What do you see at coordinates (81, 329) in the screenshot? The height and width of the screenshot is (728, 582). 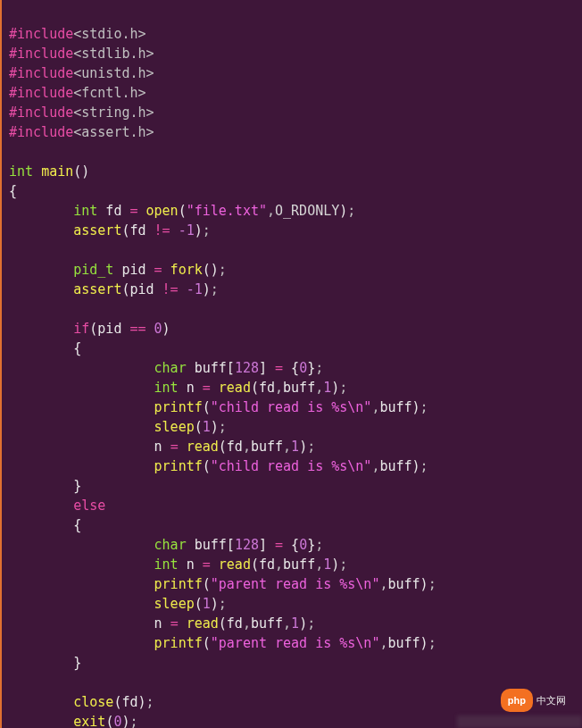 I see `keyword-if: if` at bounding box center [81, 329].